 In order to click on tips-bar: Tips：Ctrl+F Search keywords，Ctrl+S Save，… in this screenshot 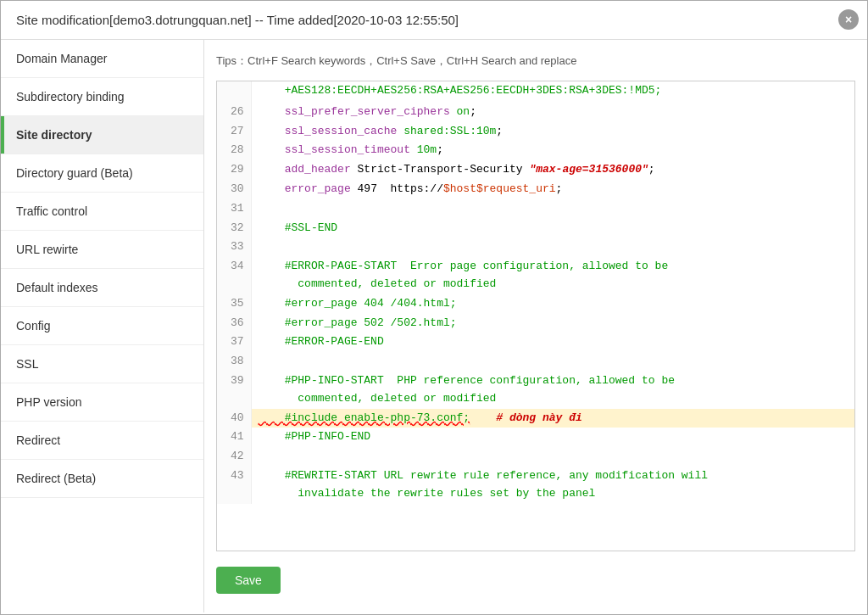, I will do `click(536, 61)`.